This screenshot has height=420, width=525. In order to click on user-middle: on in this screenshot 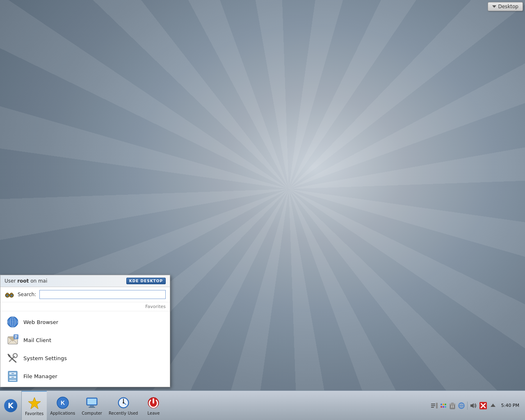, I will do `click(34, 281)`.